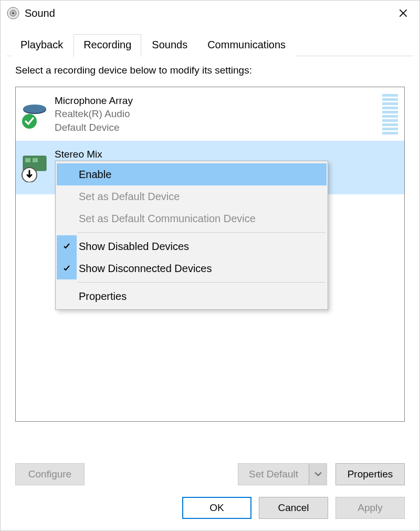 This screenshot has width=420, height=531. Describe the element at coordinates (166, 218) in the screenshot. I see `cm-label: Set as Default Communication Device` at that location.